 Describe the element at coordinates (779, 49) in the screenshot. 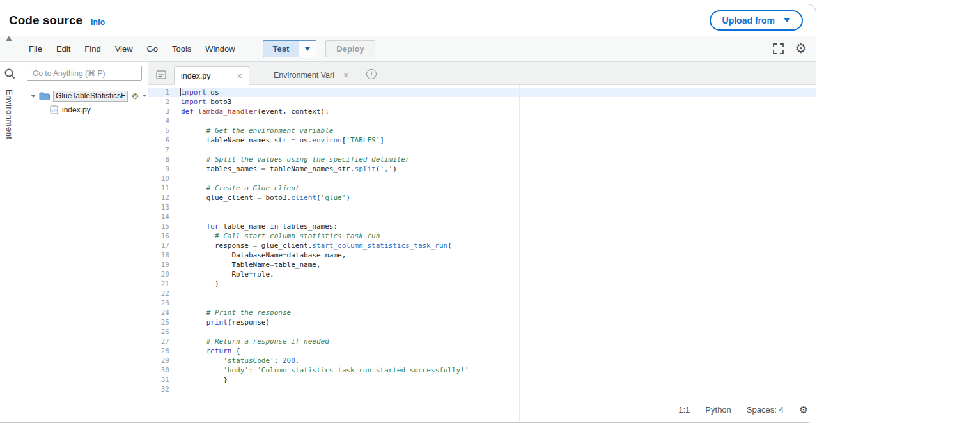

I see `fullscreen-icon` at that location.